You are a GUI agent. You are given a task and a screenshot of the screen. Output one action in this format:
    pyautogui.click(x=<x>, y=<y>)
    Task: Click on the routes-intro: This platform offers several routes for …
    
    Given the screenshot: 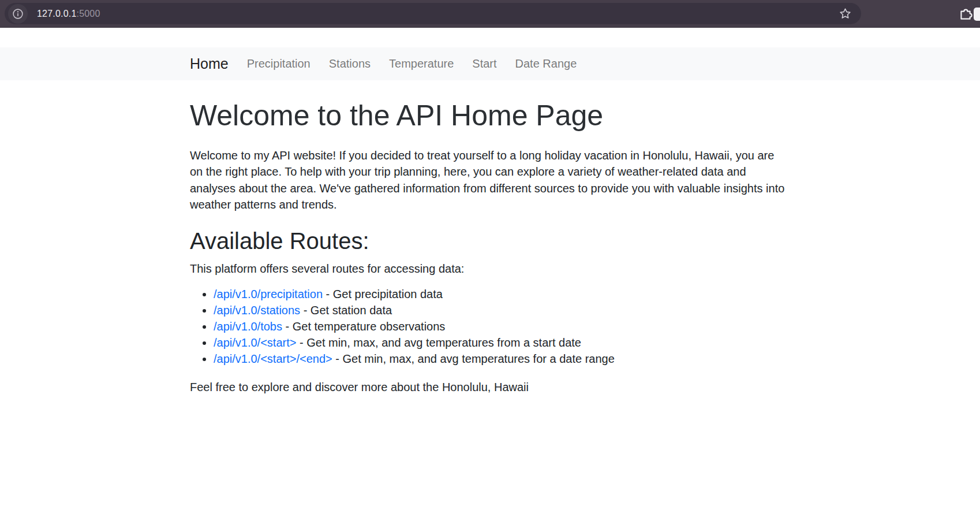 What is the action you would take?
    pyautogui.click(x=490, y=269)
    